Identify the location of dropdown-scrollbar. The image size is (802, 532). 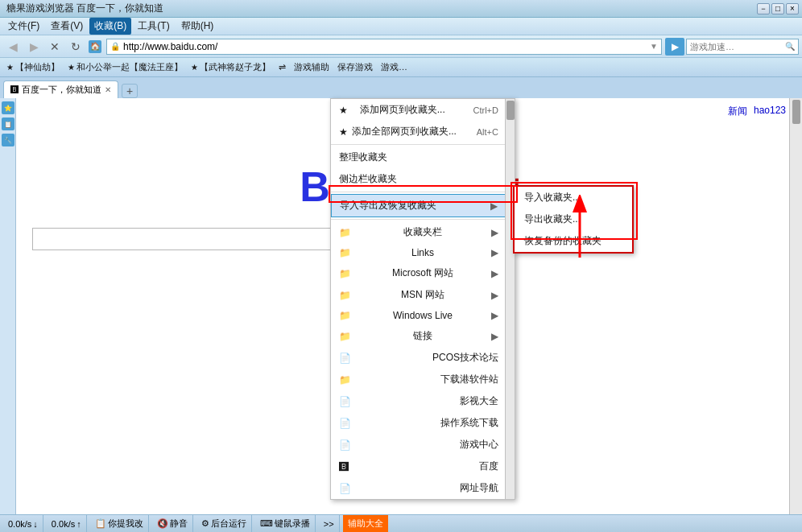
(510, 299).